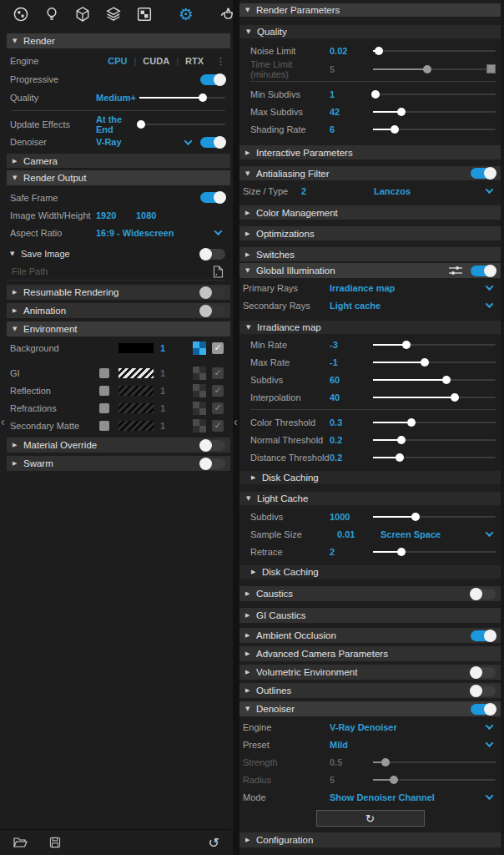 This screenshot has height=855, width=504. I want to click on refractions-override-checkbox, so click(104, 408).